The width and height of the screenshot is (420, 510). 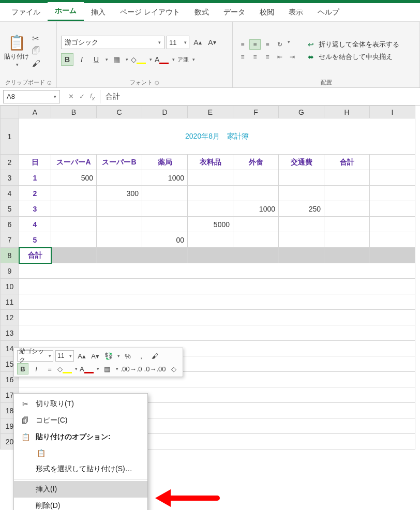 I want to click on col-header: F, so click(x=256, y=112).